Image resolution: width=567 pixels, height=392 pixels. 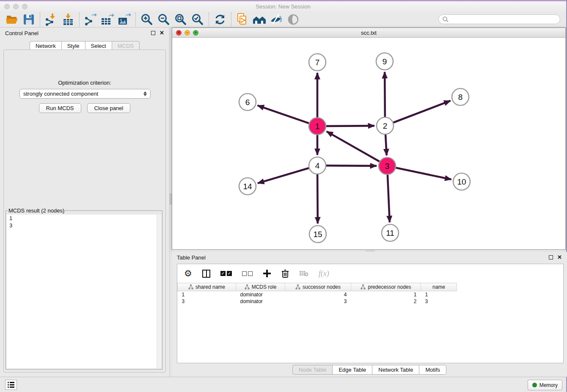 What do you see at coordinates (248, 102) in the screenshot?
I see `graph-node-label: 6` at bounding box center [248, 102].